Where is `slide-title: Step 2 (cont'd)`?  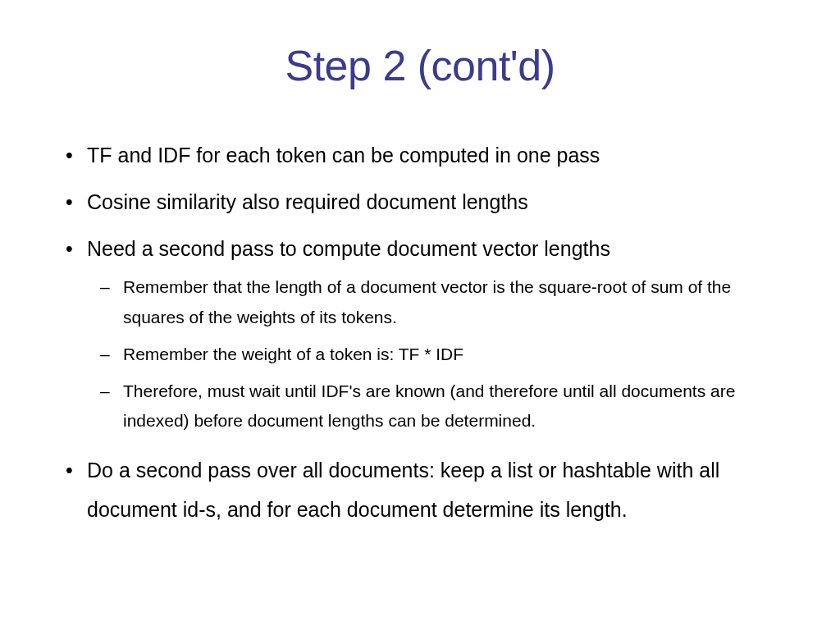 slide-title: Step 2 (cont'd) is located at coordinates (420, 66).